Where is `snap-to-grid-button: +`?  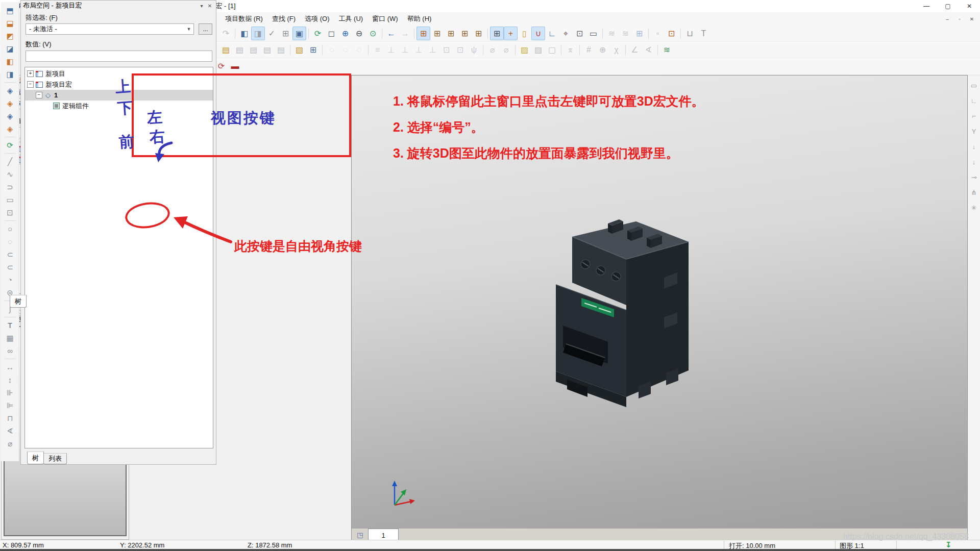 snap-to-grid-button: + is located at coordinates (510, 34).